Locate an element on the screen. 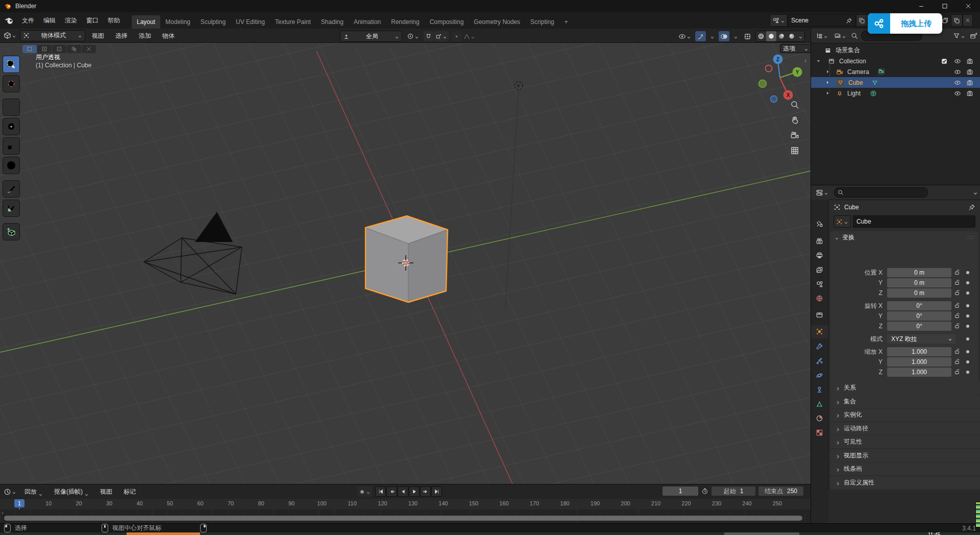 Image resolution: width=980 pixels, height=535 pixels. tool-move is located at coordinates (11, 107).